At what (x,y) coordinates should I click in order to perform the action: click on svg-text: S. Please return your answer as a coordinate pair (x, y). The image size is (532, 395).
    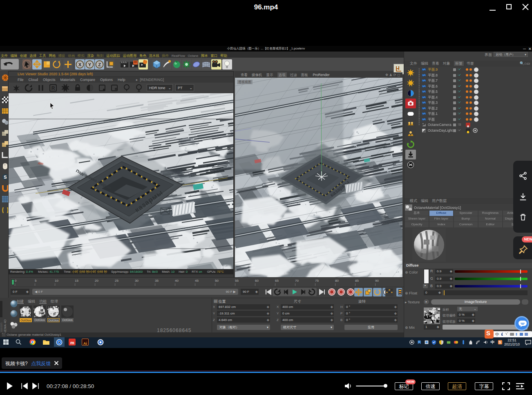
    Looking at the image, I should click on (5, 177).